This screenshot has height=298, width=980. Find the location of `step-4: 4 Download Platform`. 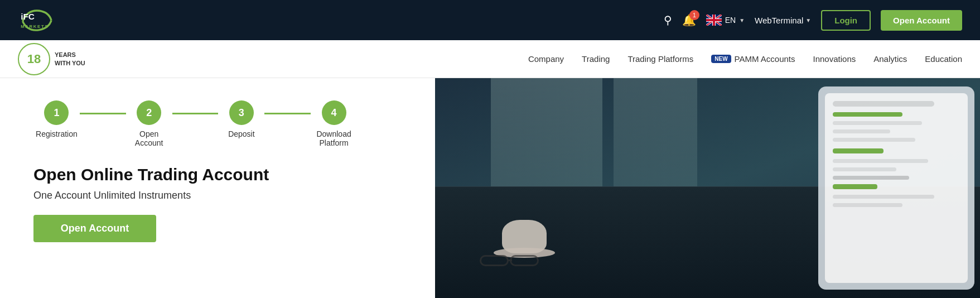

step-4: 4 Download Platform is located at coordinates (334, 124).